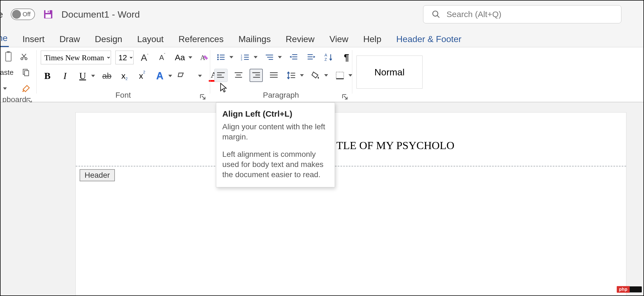  What do you see at coordinates (200, 76) in the screenshot?
I see `highlight-dropdown` at bounding box center [200, 76].